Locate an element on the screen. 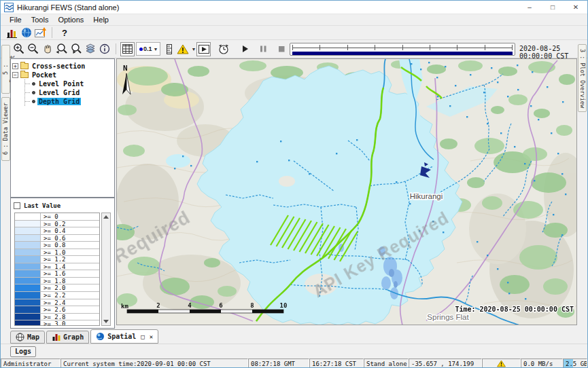 The height and width of the screenshot is (368, 588). time-slider is located at coordinates (402, 49).